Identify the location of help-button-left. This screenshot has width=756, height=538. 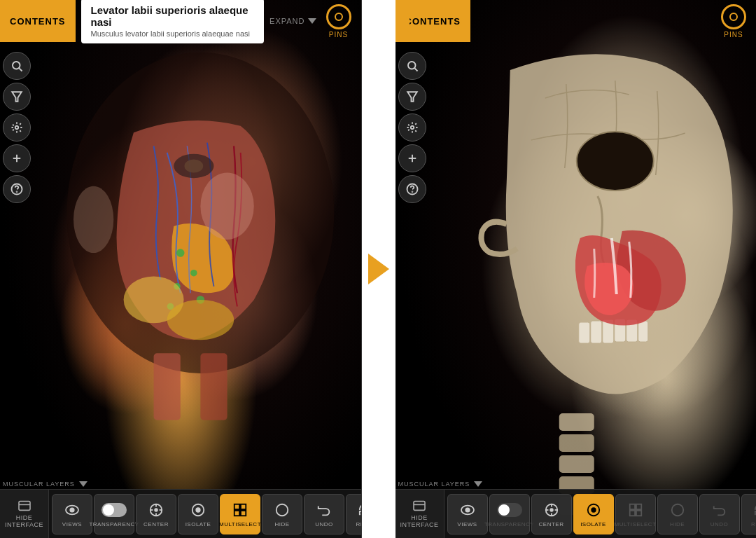
(17, 189).